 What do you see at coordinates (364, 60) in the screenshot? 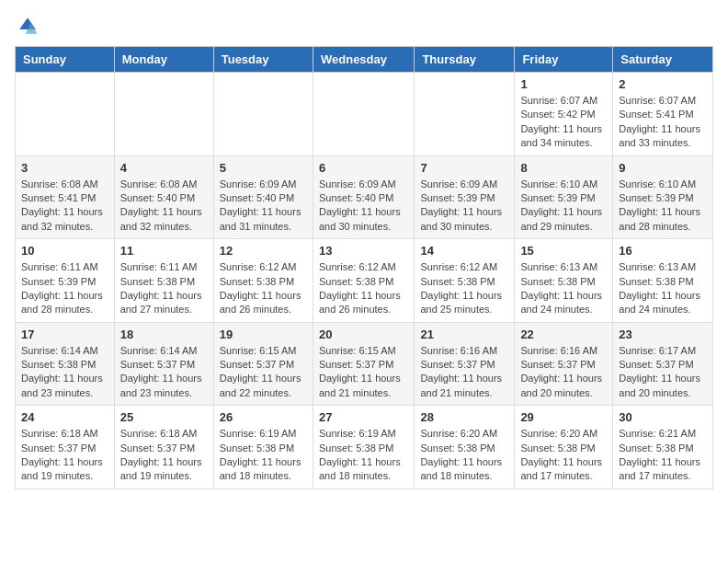
I see `calendar-header-row: SundayMondayTuesdayWednesdayThursdayFrid…` at bounding box center [364, 60].